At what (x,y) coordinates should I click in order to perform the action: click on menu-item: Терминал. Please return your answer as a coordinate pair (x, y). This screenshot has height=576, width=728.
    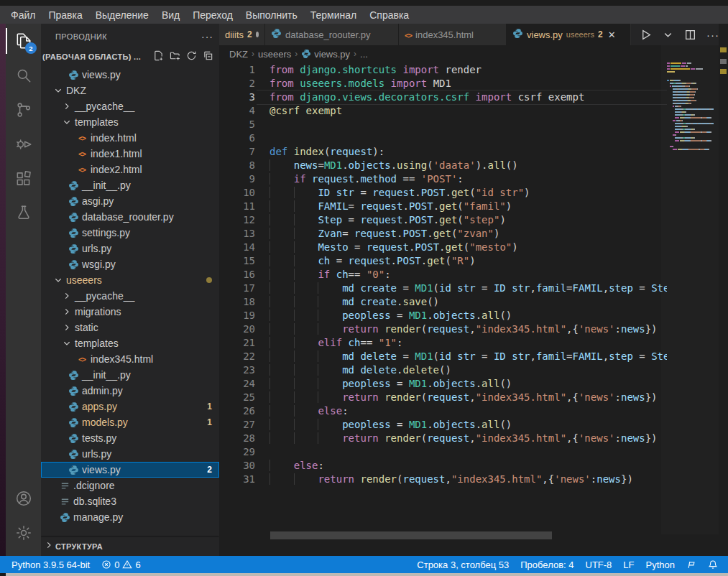
    Looking at the image, I should click on (333, 15).